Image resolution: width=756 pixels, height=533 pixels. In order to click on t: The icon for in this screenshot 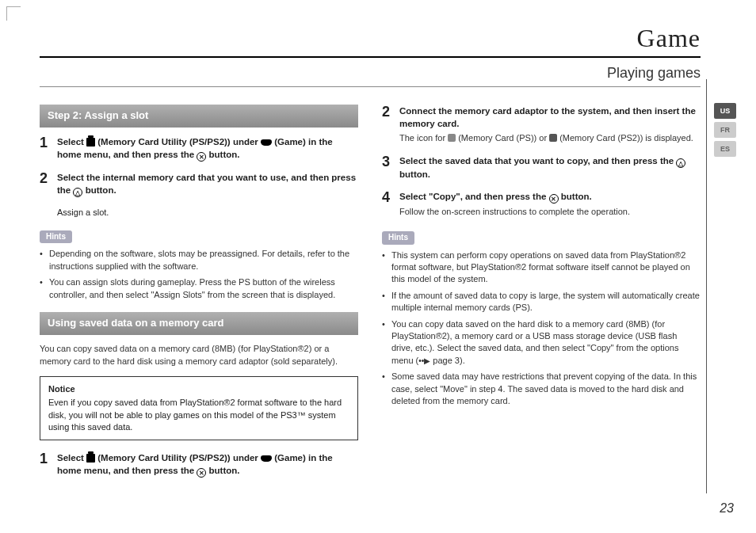, I will do `click(423, 138)`.